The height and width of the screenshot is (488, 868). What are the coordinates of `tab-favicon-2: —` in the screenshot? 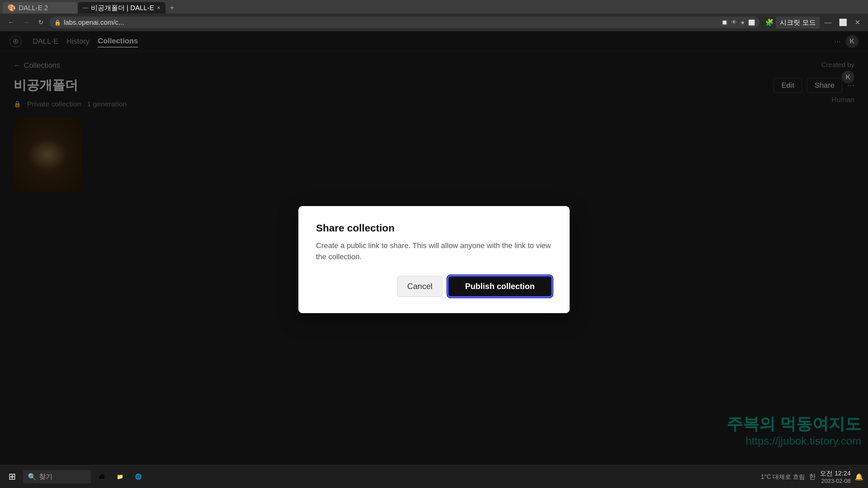 It's located at (85, 8).